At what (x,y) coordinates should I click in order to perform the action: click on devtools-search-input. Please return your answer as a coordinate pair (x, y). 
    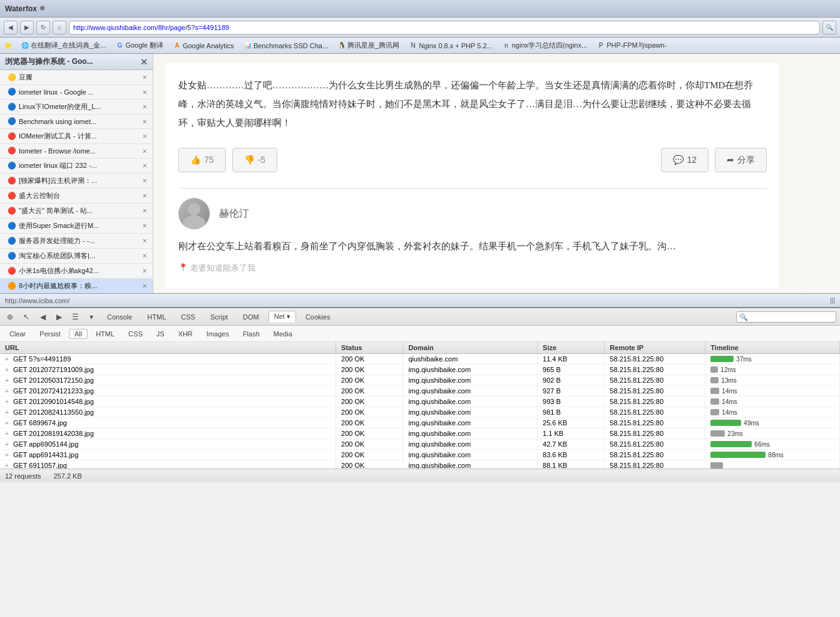
    Looking at the image, I should click on (786, 317).